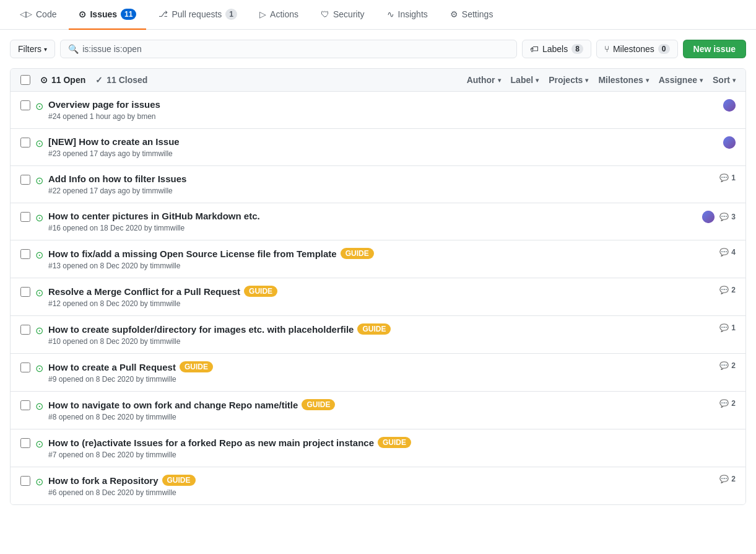 The height and width of the screenshot is (554, 756). I want to click on nav-insights: ∿ Insights, so click(407, 15).